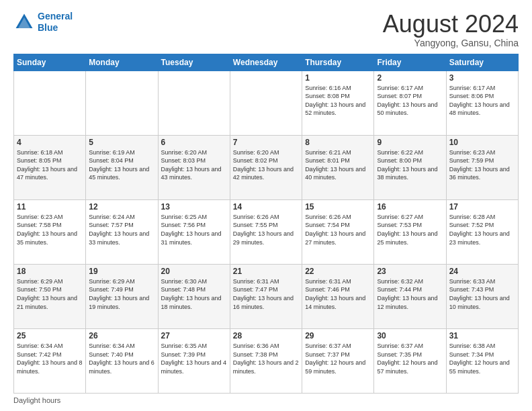  I want to click on day-info: Sunrise: 6:31 AMSunset: 7:46 PMDaylight:…, so click(338, 294).